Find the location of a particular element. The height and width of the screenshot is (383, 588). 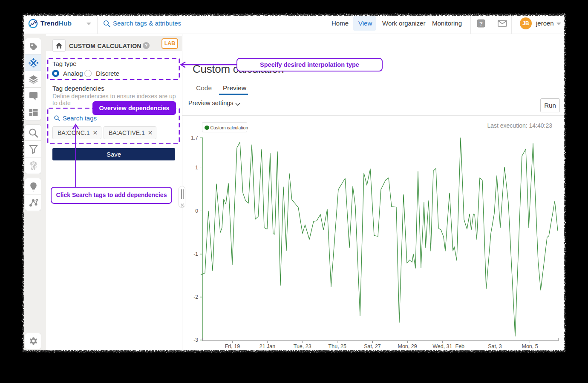

svg-text: -3 is located at coordinates (196, 340).